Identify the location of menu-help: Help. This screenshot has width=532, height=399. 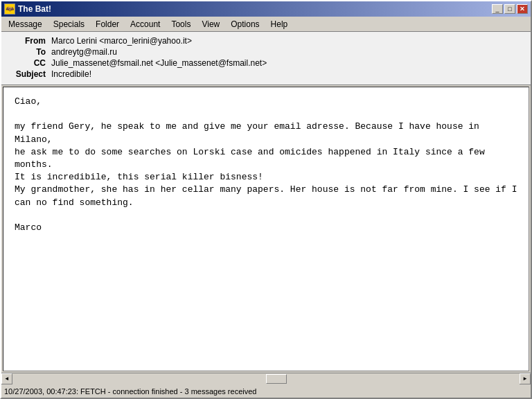
(280, 24).